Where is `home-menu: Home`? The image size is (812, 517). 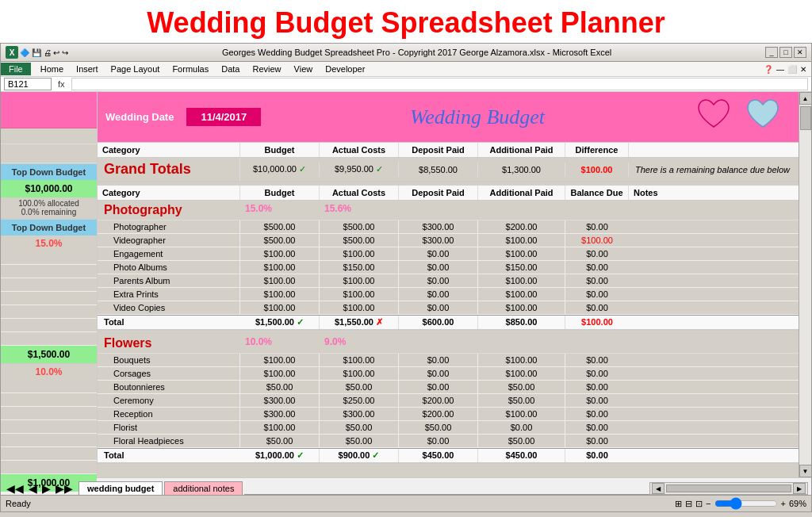 home-menu: Home is located at coordinates (52, 69).